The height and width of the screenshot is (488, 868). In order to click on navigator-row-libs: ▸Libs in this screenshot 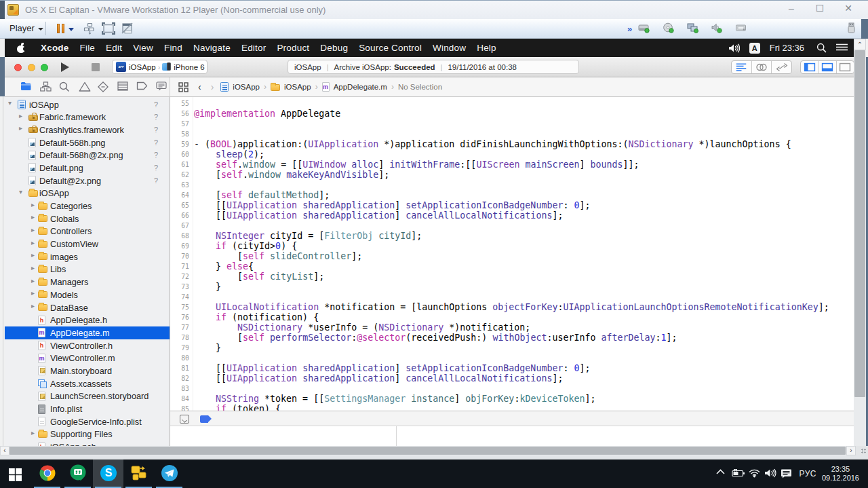, I will do `click(87, 270)`.